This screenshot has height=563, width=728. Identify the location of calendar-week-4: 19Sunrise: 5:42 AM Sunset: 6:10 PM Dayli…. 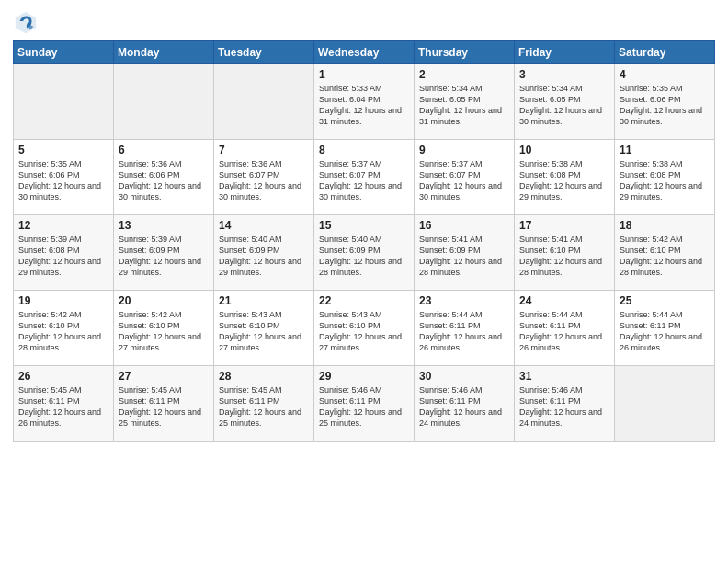
(364, 328).